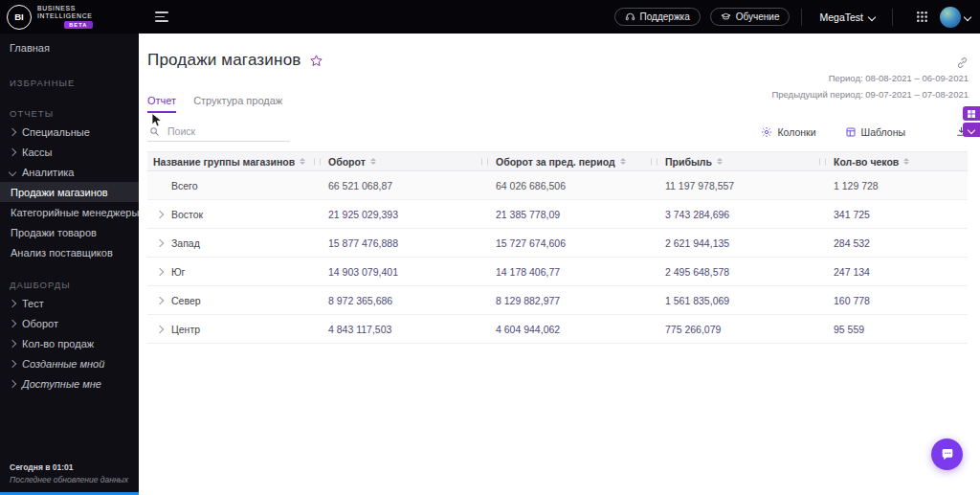 The image size is (980, 495). What do you see at coordinates (316, 61) in the screenshot?
I see `favorite-star-icon` at bounding box center [316, 61].